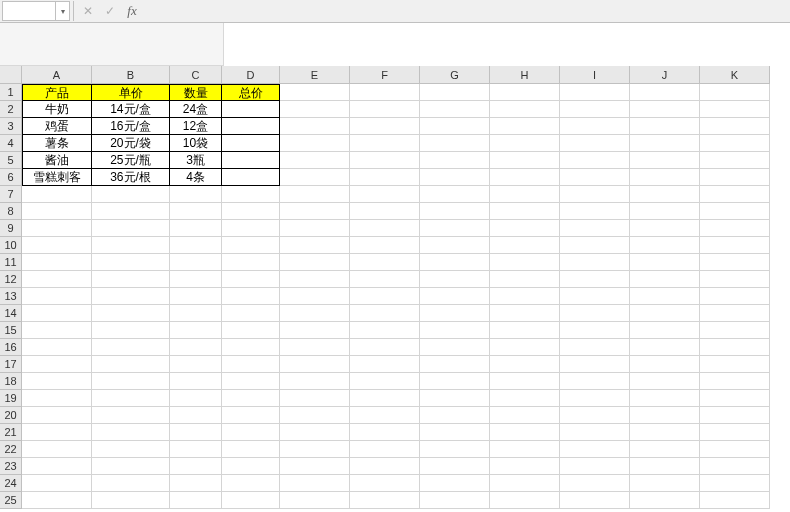  What do you see at coordinates (29, 11) in the screenshot?
I see `name-box` at bounding box center [29, 11].